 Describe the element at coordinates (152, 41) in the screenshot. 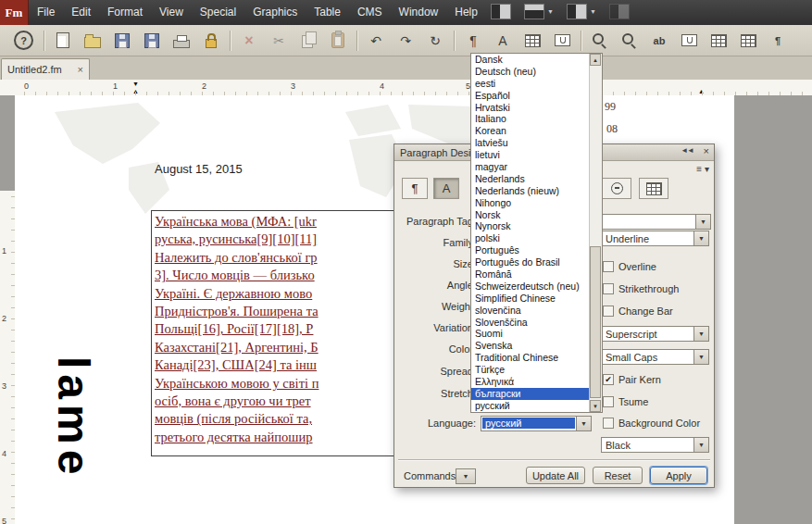

I see `save-as-icon` at that location.